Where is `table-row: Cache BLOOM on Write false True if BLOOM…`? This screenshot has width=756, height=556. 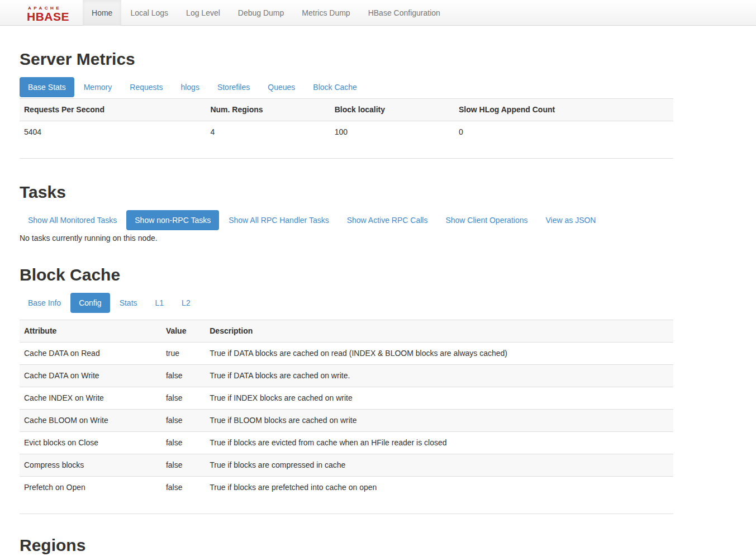 table-row: Cache BLOOM on Write false True if BLOOM… is located at coordinates (346, 421).